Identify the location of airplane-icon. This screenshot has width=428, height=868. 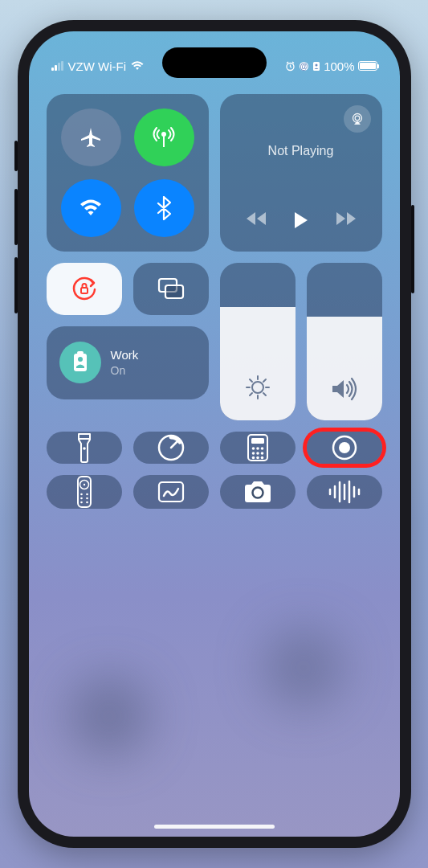
(91, 137).